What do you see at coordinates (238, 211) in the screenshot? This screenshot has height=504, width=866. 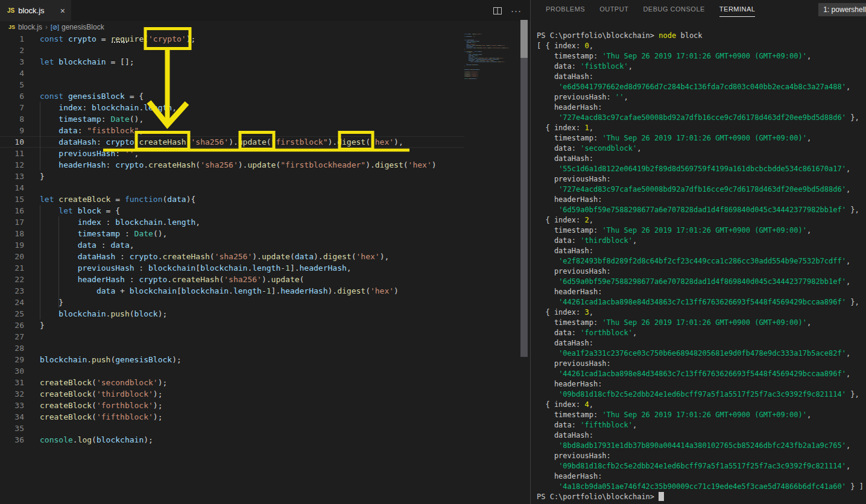 I see `code-line: let block = {` at bounding box center [238, 211].